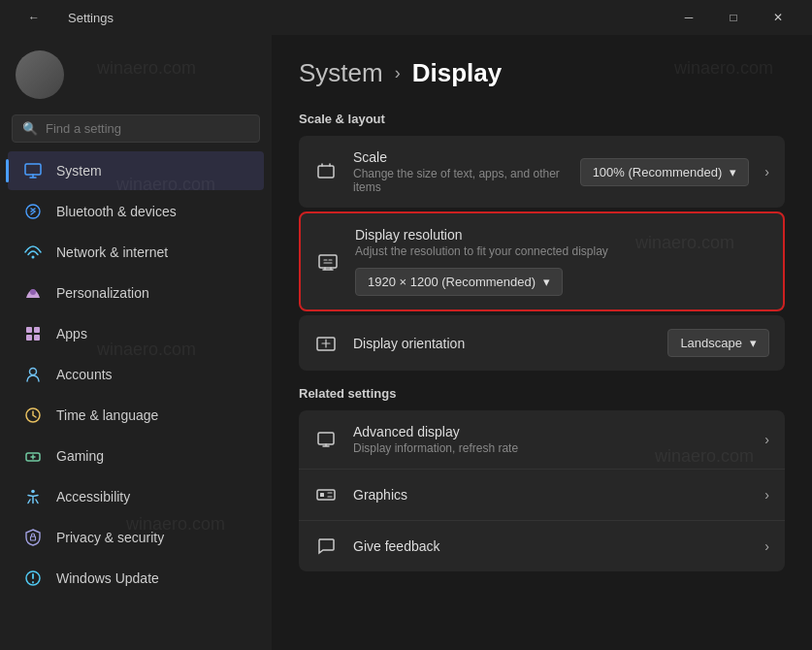  I want to click on display-resolution-row: Display resolution Adjust the resolution…, so click(541, 262).